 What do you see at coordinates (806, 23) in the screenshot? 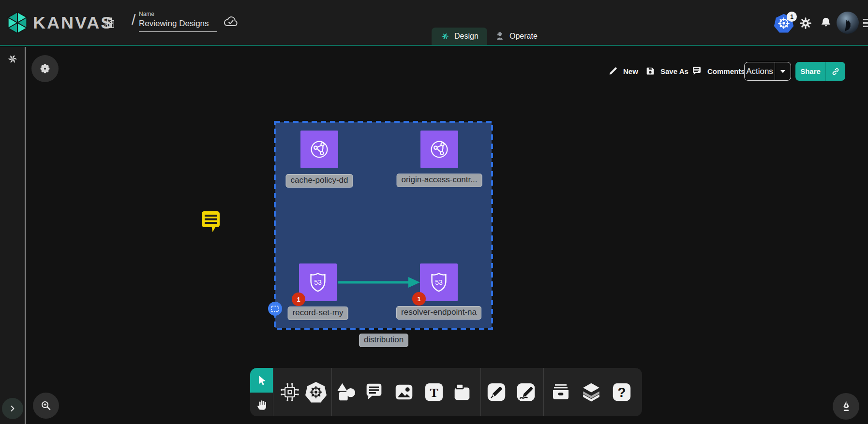
I see `settings-gear-icon` at bounding box center [806, 23].